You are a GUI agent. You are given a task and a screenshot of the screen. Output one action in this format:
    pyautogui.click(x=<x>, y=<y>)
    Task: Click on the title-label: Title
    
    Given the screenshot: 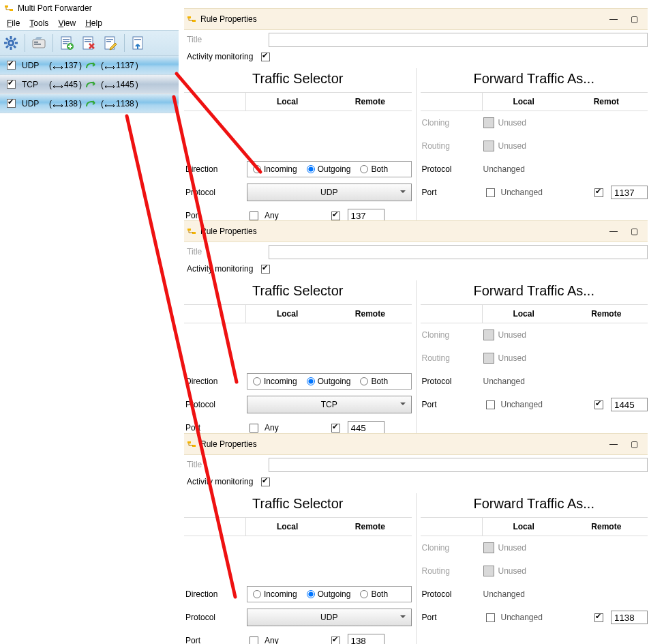 What is the action you would take?
    pyautogui.click(x=228, y=252)
    